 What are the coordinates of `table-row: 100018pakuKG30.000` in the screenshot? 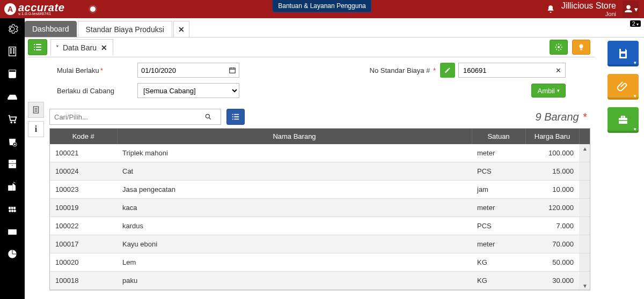 It's located at (320, 281).